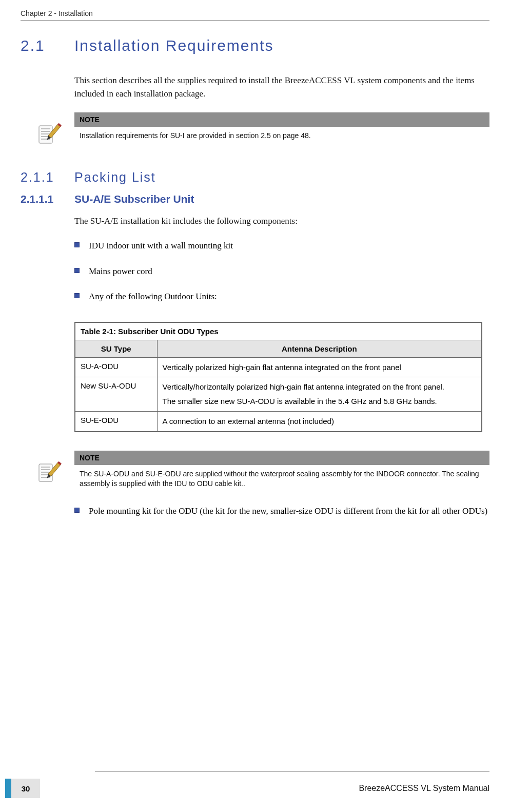  I want to click on page-number: 30, so click(26, 788).